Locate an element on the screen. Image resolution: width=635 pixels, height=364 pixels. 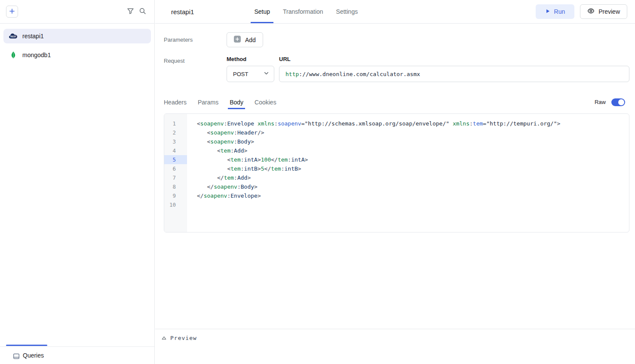
code-line: <soapenv:Header/> is located at coordinates (411, 132).